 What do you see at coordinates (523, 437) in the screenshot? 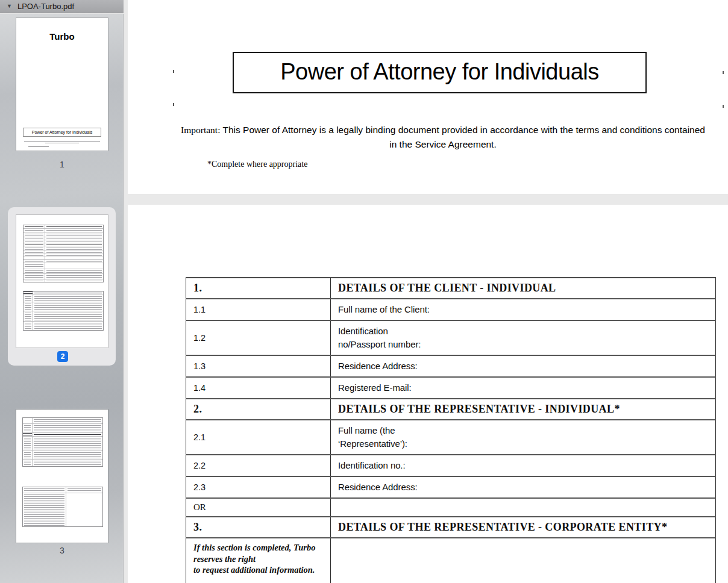
I see `row-label-cell: Full name (the‘Representative’):` at bounding box center [523, 437].